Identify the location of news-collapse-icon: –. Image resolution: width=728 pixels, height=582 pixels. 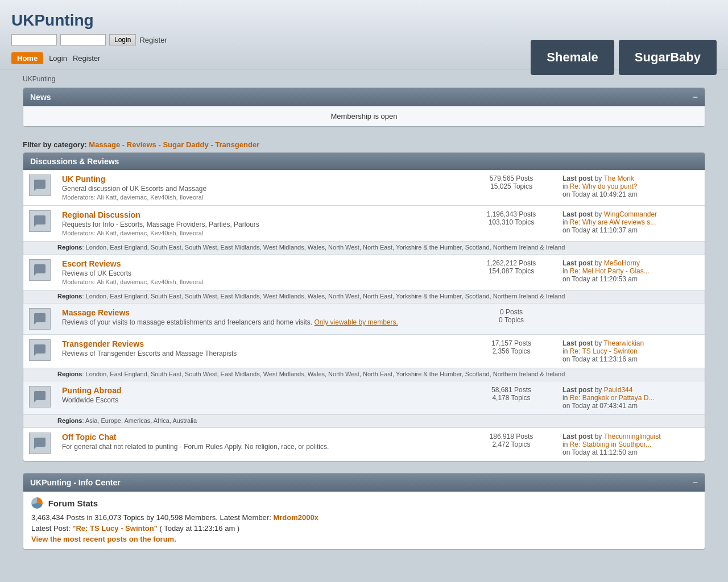
(695, 97).